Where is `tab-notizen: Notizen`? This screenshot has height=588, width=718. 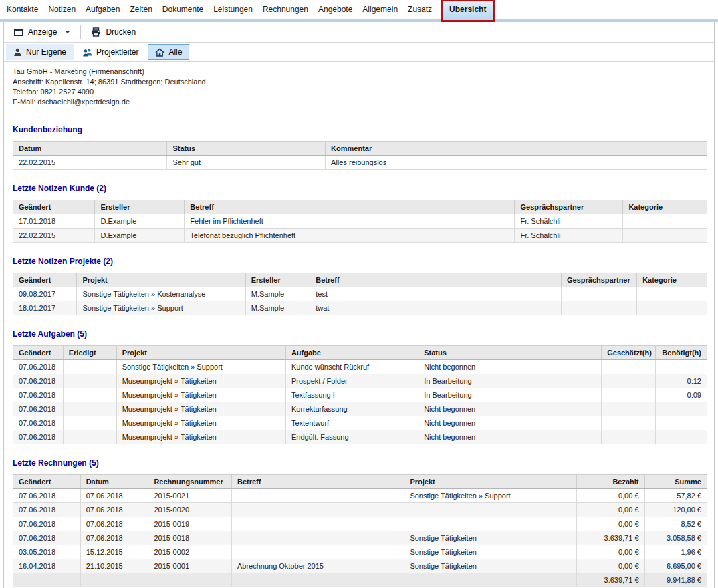 tab-notizen: Notizen is located at coordinates (62, 9).